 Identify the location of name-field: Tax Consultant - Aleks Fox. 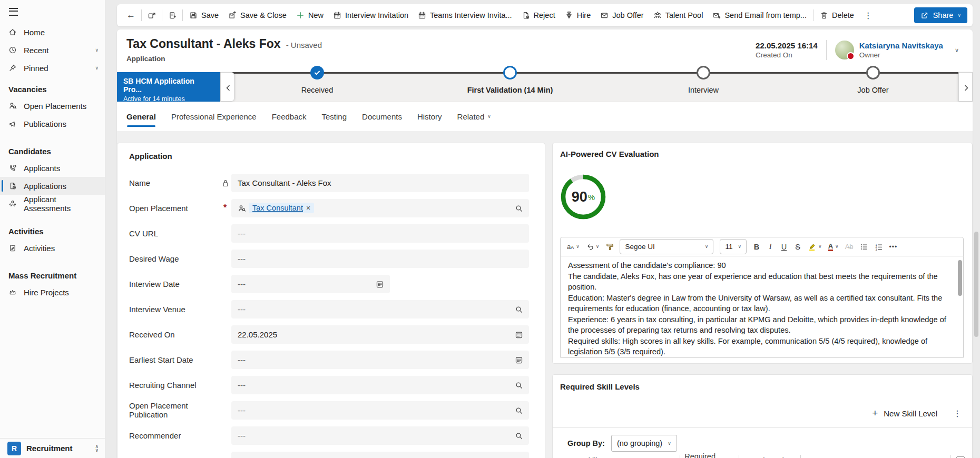
(380, 183).